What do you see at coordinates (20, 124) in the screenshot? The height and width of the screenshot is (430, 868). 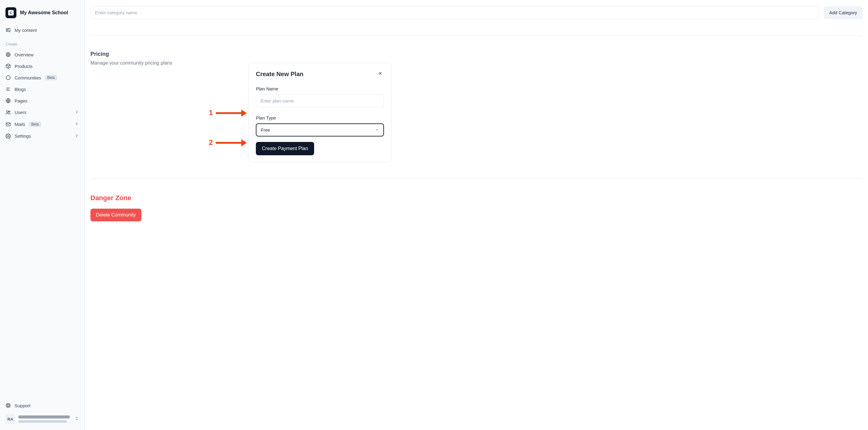 I see `sidebar-item-label: Mails` at bounding box center [20, 124].